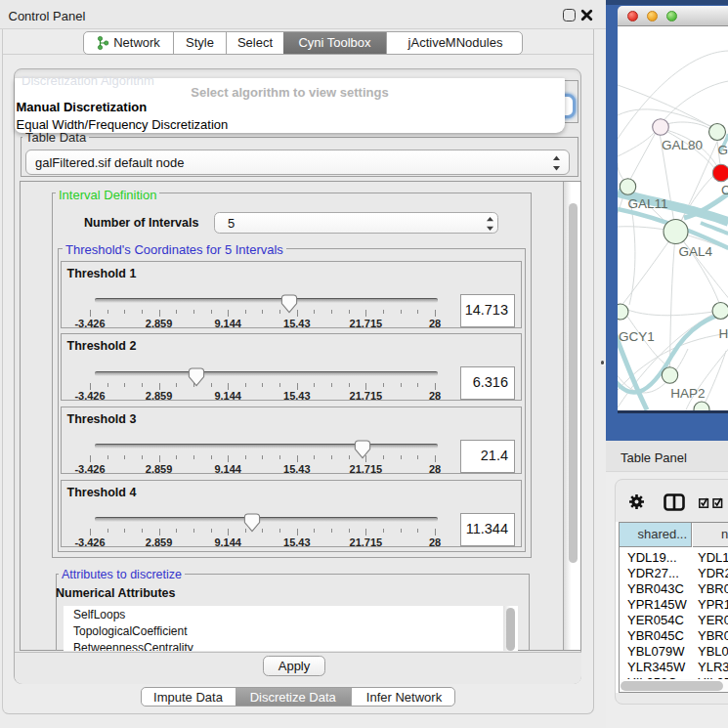 Image resolution: width=728 pixels, height=728 pixels. I want to click on svg-text: GAL80, so click(682, 145).